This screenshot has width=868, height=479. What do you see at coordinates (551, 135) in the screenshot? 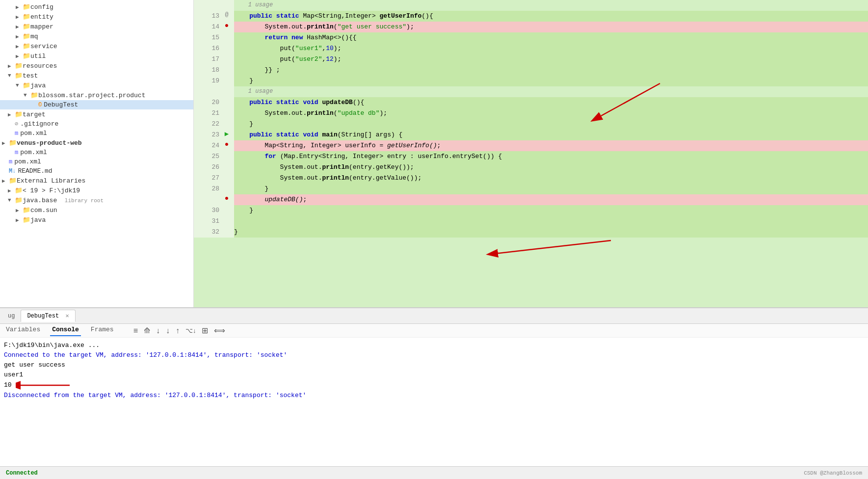
I see `code-content: public static void main(String[] args) {` at bounding box center [551, 135].